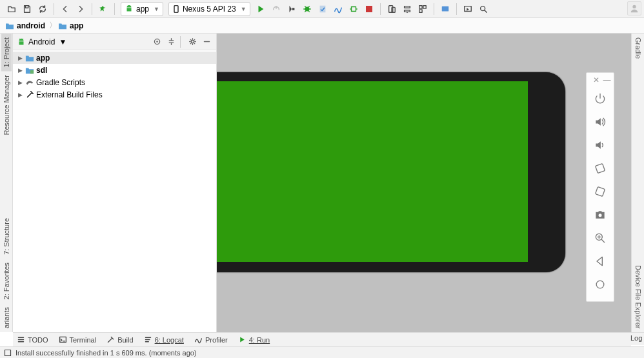 This screenshot has width=644, height=358. What do you see at coordinates (115, 94) in the screenshot?
I see `tree-node-external: ▶ External Build Files` at bounding box center [115, 94].